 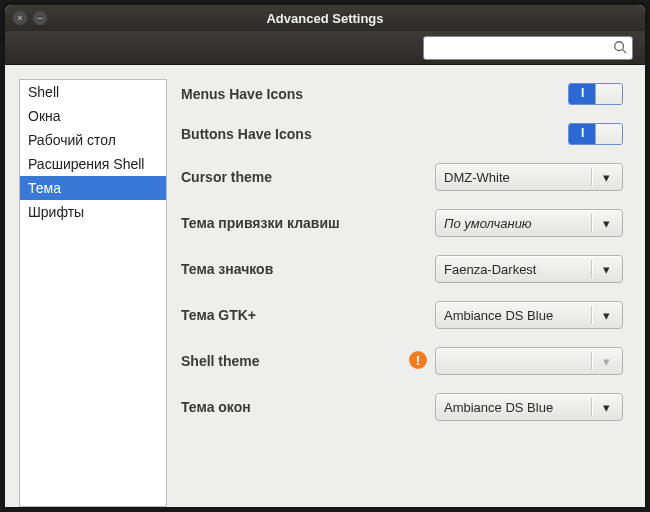 I want to click on row-cursor-theme: Cursor theme DMZ-White ▾, so click(x=402, y=177).